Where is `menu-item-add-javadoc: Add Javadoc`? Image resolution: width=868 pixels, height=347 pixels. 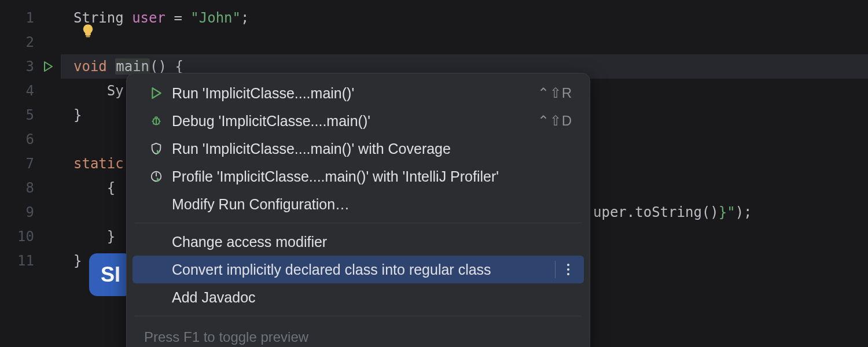
menu-item-add-javadoc: Add Javadoc is located at coordinates (358, 297).